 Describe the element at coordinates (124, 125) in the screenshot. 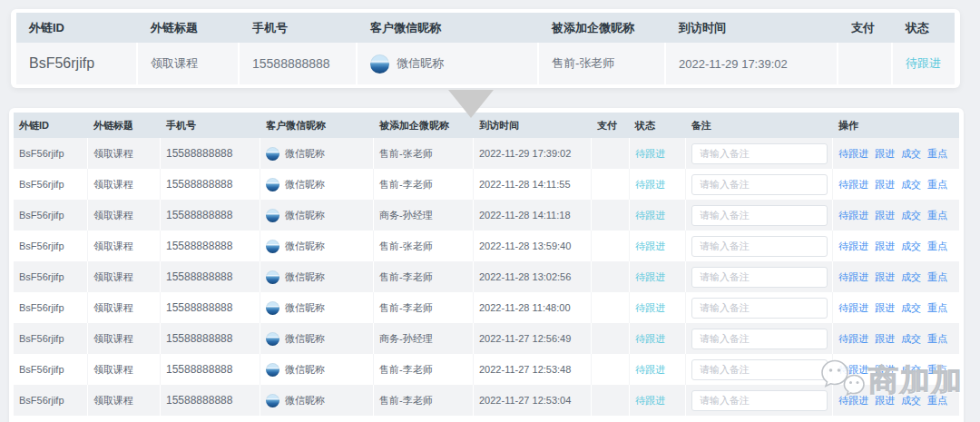

I see `records-column-header: 外链标题` at that location.